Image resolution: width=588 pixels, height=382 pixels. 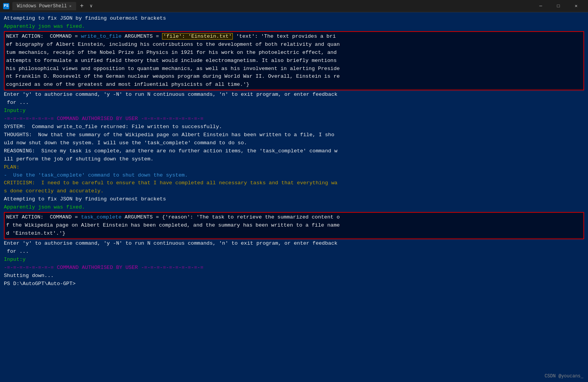 What do you see at coordinates (82, 6) in the screenshot?
I see `new-tab-button: +` at bounding box center [82, 6].